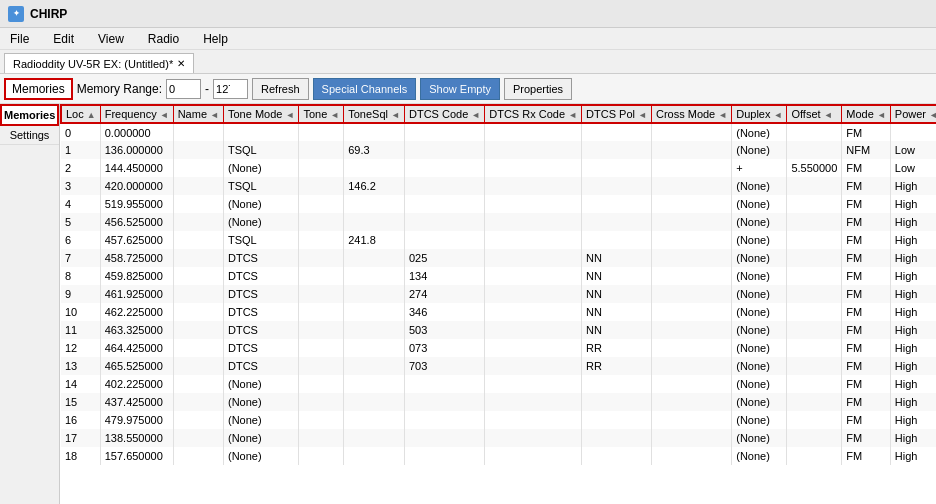 The image size is (936, 504). What do you see at coordinates (444, 348) in the screenshot?
I see `cell-dtcsCode: 073` at bounding box center [444, 348].